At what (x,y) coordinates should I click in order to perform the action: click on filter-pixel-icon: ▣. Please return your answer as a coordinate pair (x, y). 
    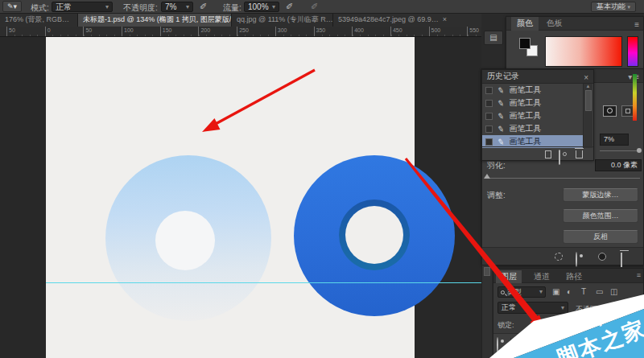
    Looking at the image, I should click on (555, 291).